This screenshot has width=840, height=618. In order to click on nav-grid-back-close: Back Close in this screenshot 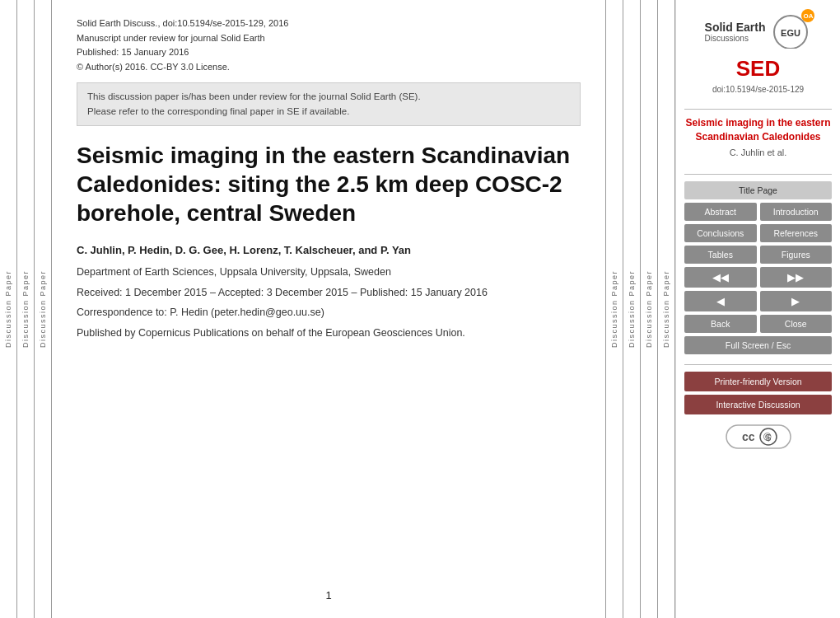, I will do `click(758, 324)`.